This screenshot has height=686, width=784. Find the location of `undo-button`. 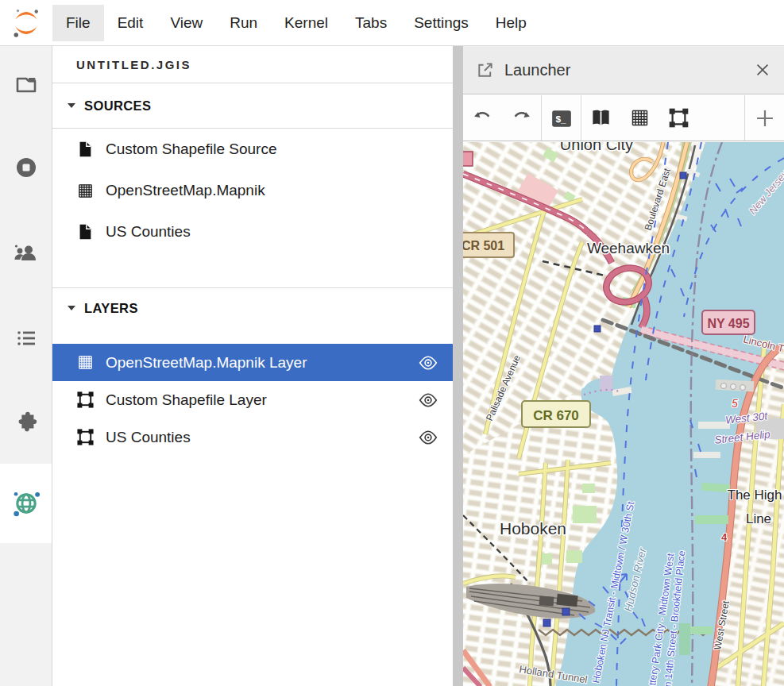

undo-button is located at coordinates (483, 118).